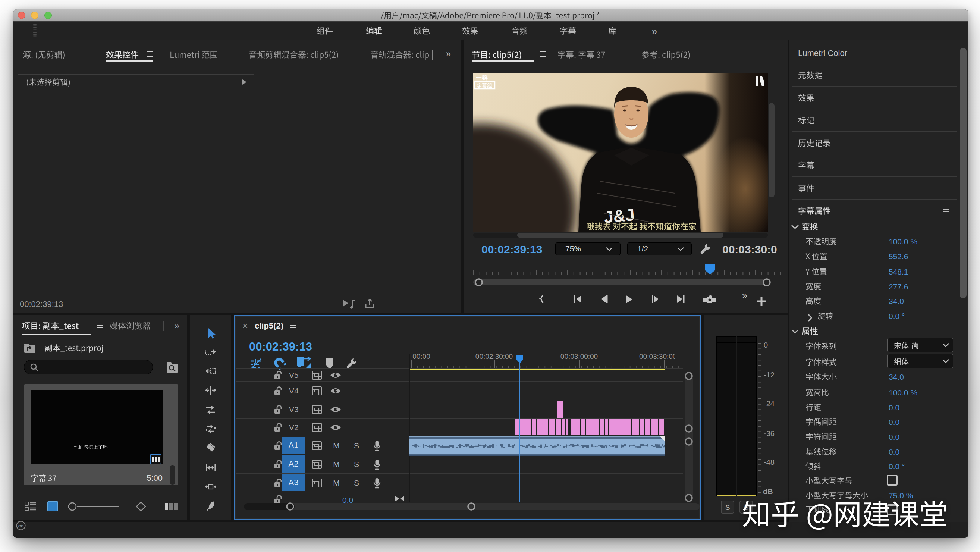 This screenshot has width=980, height=552. Describe the element at coordinates (21, 526) in the screenshot. I see `svg-text: cc` at that location.